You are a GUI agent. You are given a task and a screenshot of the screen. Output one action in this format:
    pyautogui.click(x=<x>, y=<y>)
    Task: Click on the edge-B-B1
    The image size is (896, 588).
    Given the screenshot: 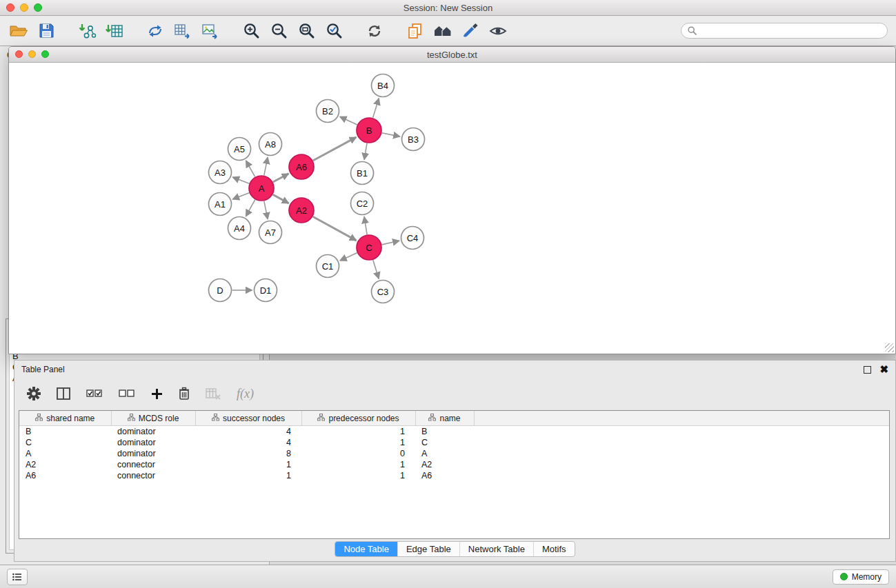 What is the action you would take?
    pyautogui.click(x=366, y=152)
    